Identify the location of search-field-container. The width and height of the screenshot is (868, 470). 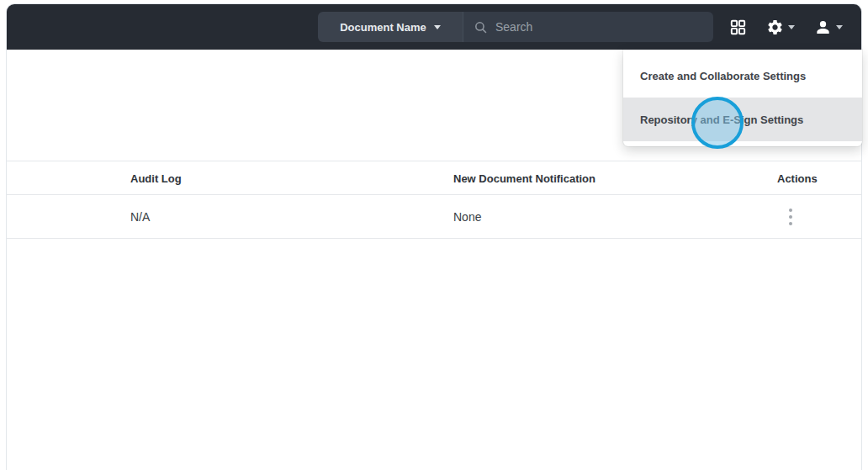
(588, 27).